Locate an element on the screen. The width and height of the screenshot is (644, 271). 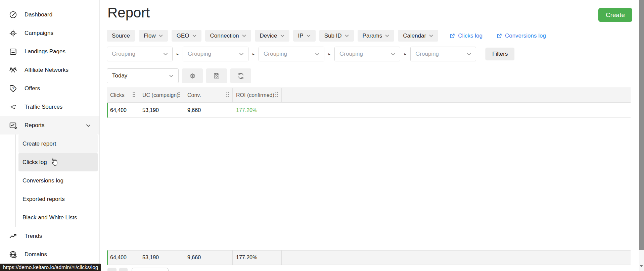
filter-chip-sub-id: Sub ID is located at coordinates (336, 36).